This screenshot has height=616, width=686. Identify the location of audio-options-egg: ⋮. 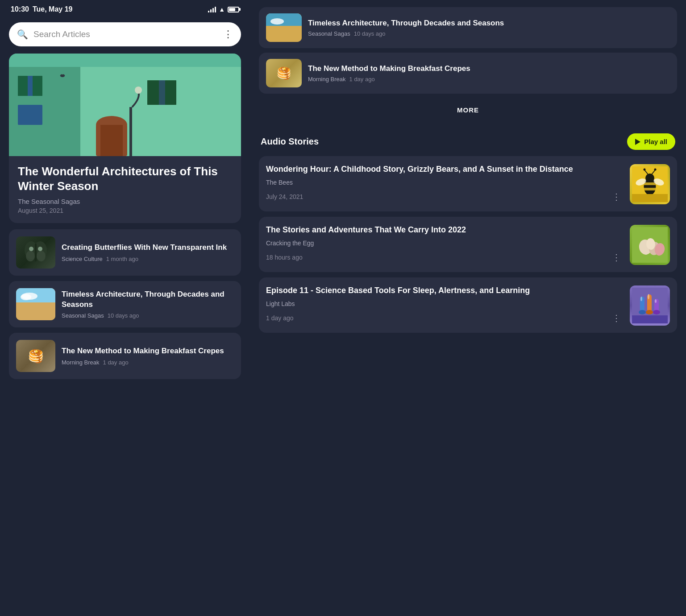
(616, 257).